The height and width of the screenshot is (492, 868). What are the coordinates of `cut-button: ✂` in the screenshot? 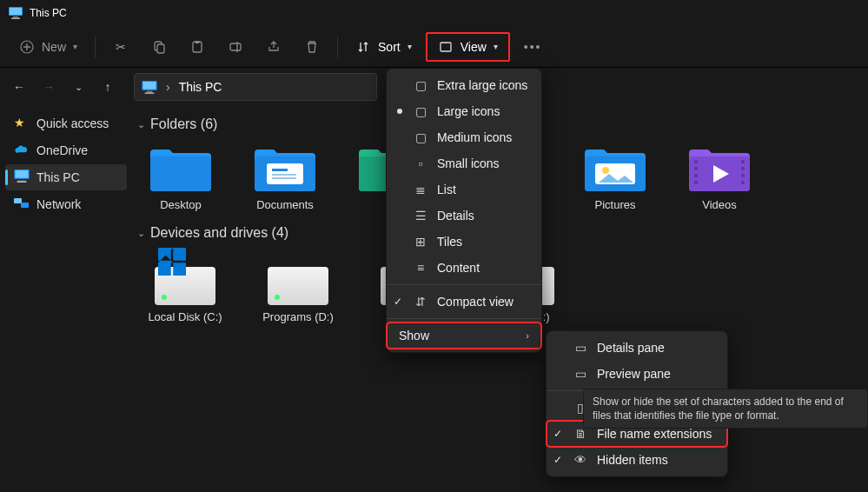 It's located at (121, 47).